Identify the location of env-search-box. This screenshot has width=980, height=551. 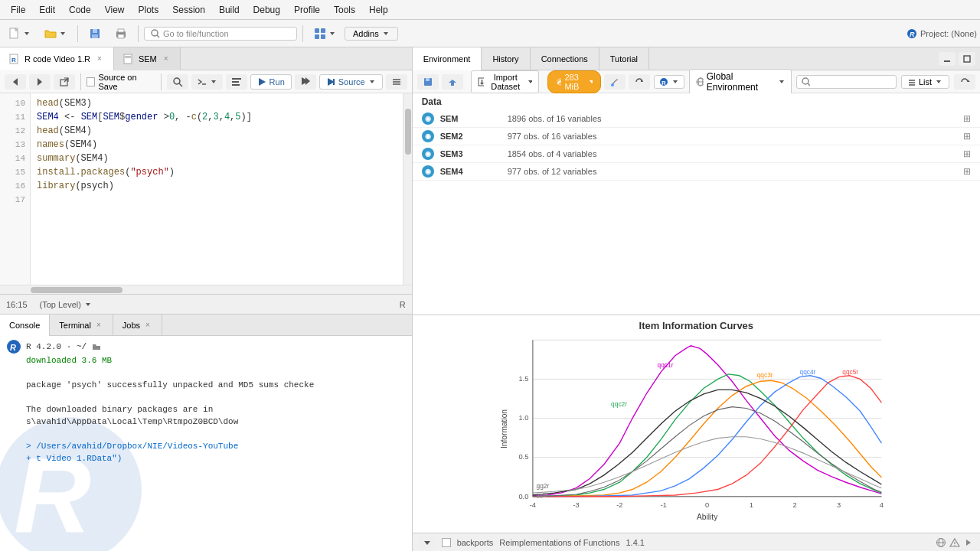
(847, 82).